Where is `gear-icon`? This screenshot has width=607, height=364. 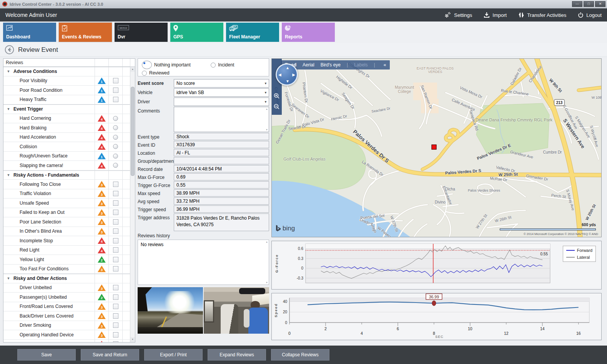
gear-icon is located at coordinates (447, 15).